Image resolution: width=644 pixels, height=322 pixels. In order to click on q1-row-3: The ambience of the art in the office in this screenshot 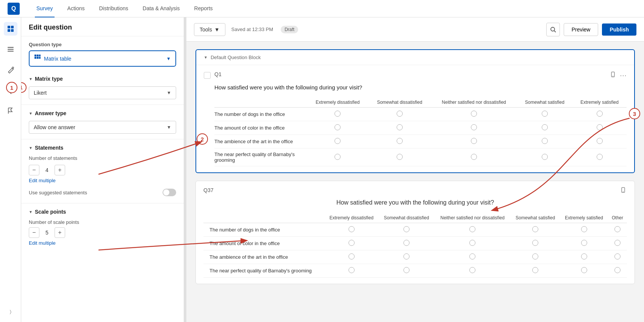, I will do `click(261, 142)`.